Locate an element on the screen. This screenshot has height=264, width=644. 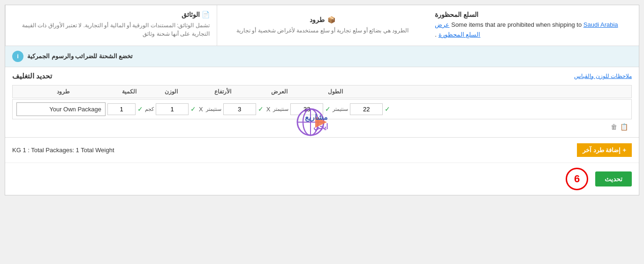
packaging-header: ملاحظات للوزن والقياس تحديد التغليف is located at coordinates (322, 76).